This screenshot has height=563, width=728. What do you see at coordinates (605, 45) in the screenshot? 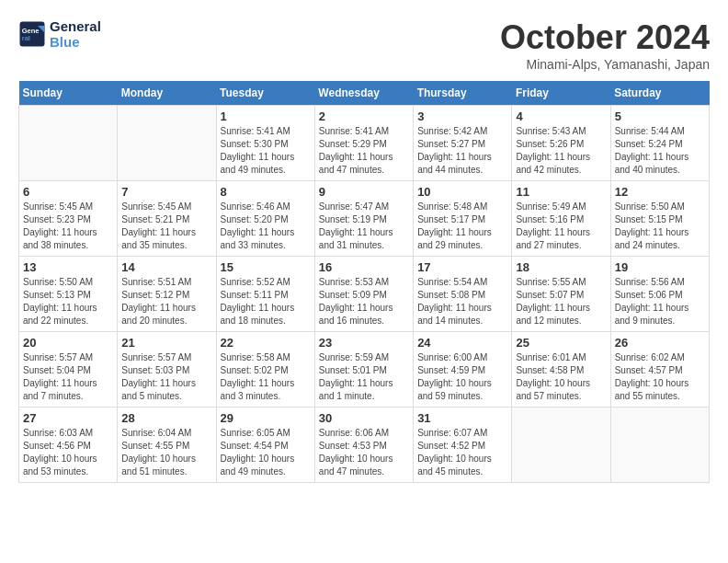
I see `title-area: October 2024 Minami-Alps, Yamanashi, Jap…` at bounding box center [605, 45].